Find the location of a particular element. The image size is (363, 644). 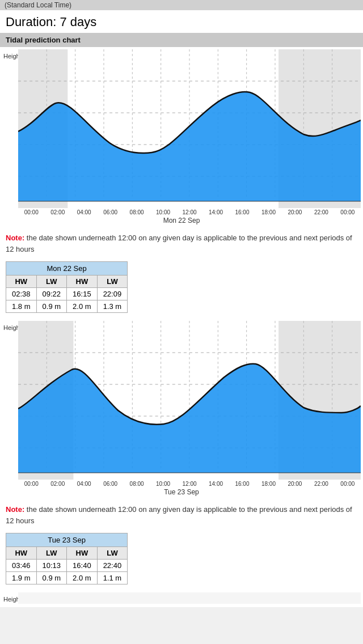

chart-title-1: Tidal prediction chart is located at coordinates (43, 40).